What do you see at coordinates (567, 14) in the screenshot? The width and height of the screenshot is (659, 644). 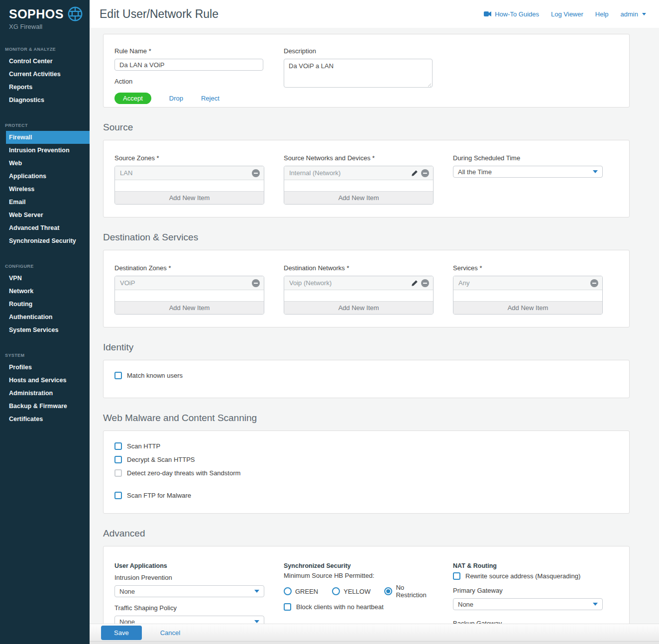 I see `log-viewer-link: Log Viewer` at bounding box center [567, 14].